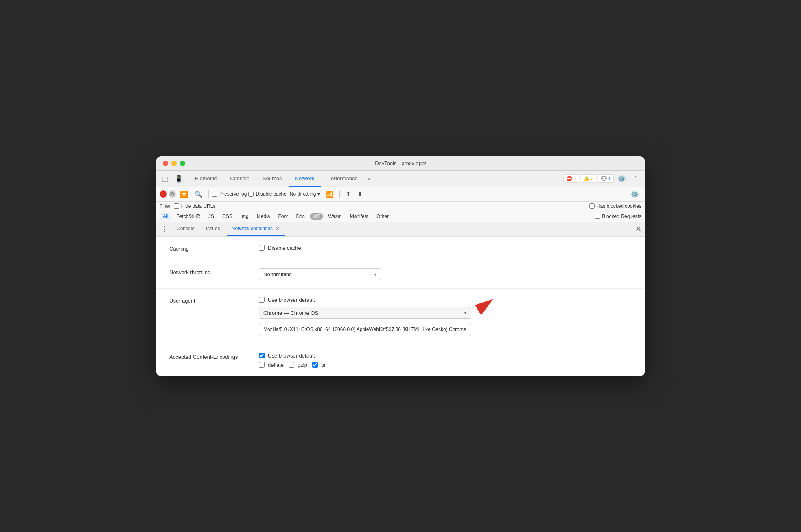 This screenshot has width=801, height=532. I want to click on tab-sources: Sources, so click(272, 179).